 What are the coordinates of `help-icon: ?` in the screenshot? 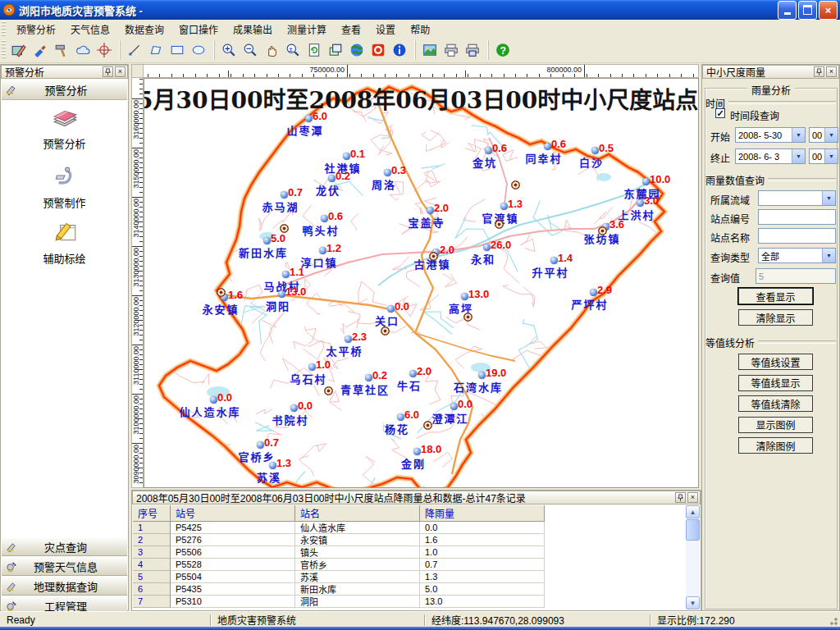 It's located at (504, 50).